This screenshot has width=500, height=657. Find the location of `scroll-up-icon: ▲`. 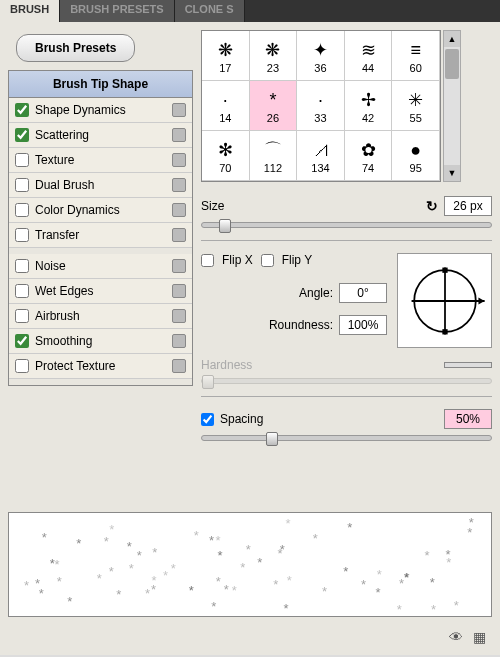

scroll-up-icon: ▲ is located at coordinates (452, 39).